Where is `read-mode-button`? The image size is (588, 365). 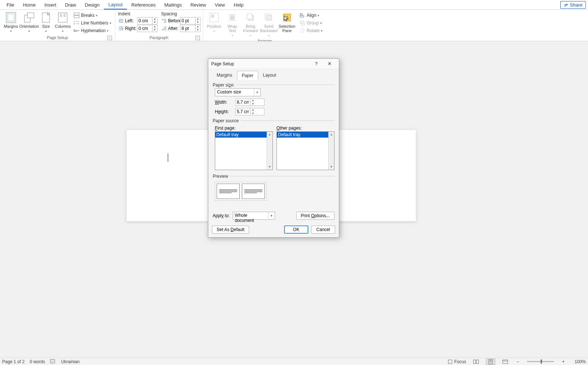
read-mode-button is located at coordinates (476, 362).